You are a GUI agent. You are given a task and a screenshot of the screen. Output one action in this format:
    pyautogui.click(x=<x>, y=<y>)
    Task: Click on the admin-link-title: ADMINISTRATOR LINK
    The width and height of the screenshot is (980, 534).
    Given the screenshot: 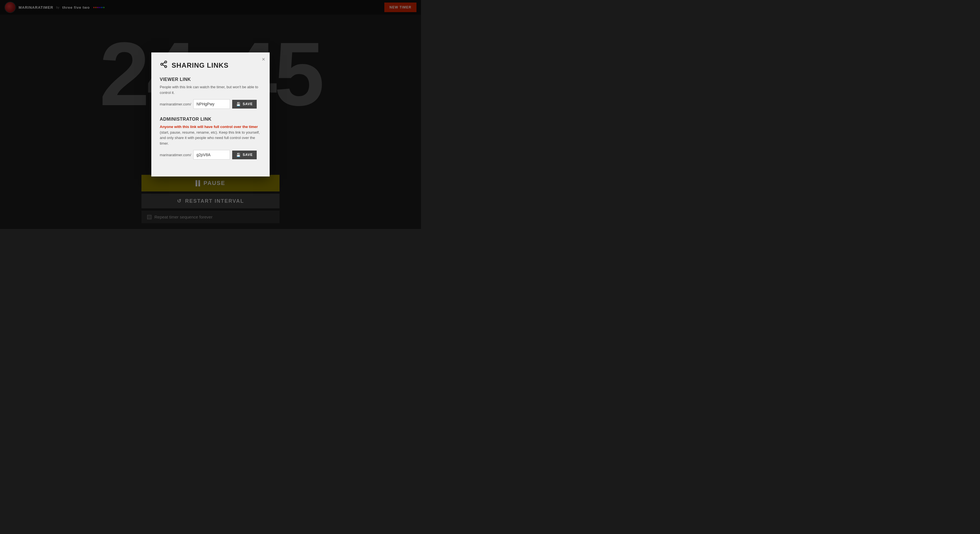 What is the action you would take?
    pyautogui.click(x=211, y=120)
    